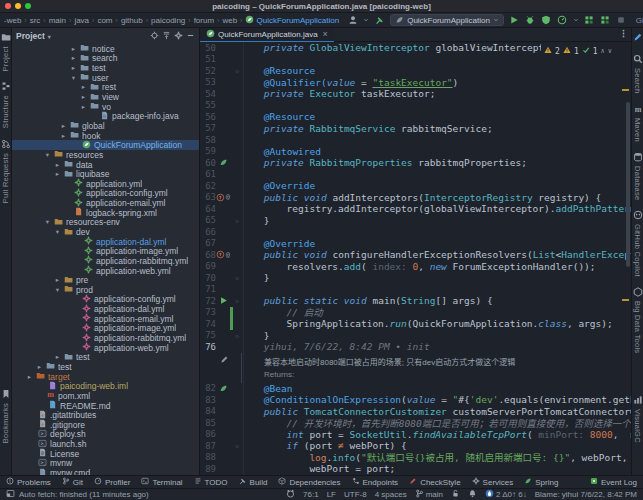 Image resolution: width=643 pixels, height=500 pixels. Describe the element at coordinates (416, 186) in the screenshot. I see `code-line-62: 62@Override` at that location.